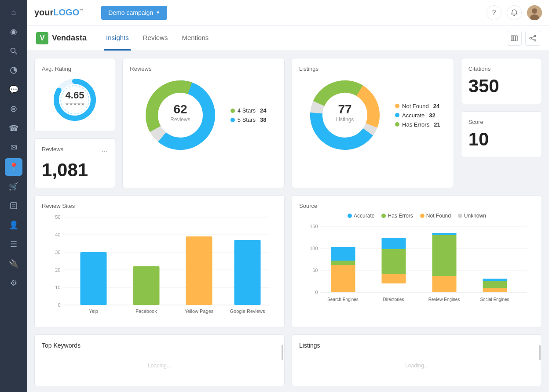 Image resolution: width=549 pixels, height=392 pixels. I want to click on bar-yelp, so click(94, 279).